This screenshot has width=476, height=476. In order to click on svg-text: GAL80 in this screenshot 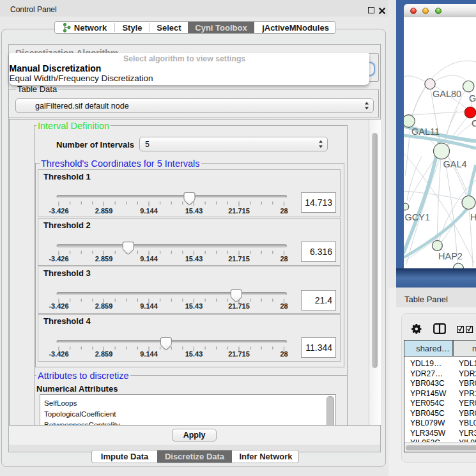, I will do `click(447, 94)`.